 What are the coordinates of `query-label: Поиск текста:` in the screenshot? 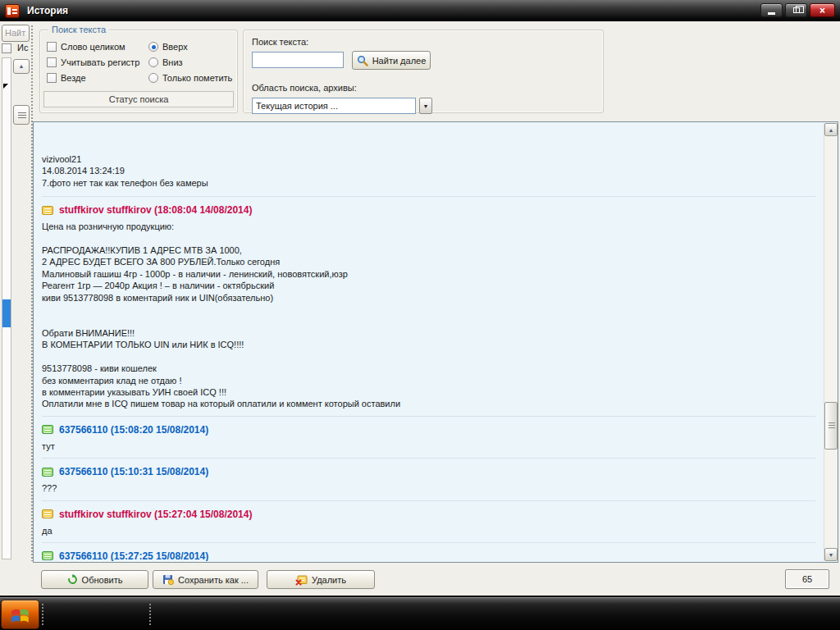 It's located at (281, 42).